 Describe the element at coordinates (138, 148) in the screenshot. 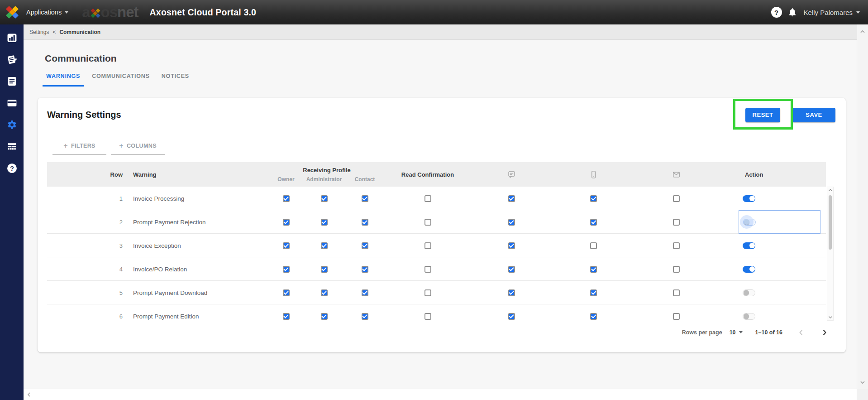

I see `columns-button: + COLUMNS` at that location.